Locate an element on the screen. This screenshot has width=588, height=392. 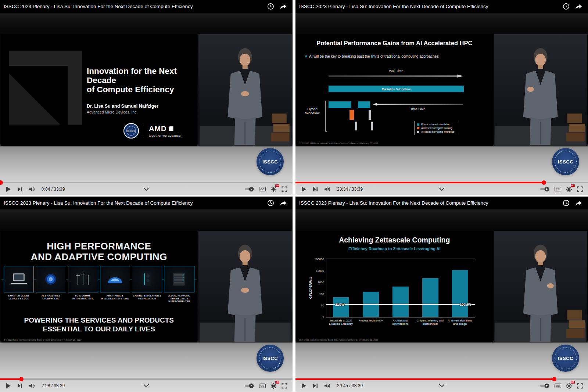
tagline-line1: POWERING THE SERVICES AND PRODUCTS is located at coordinates (99, 320).